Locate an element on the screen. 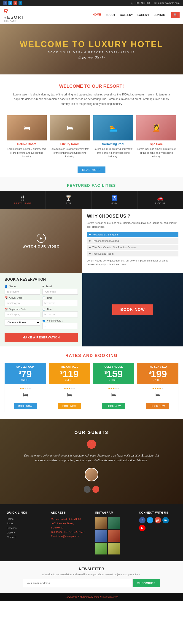  single-header: SINGLE ROOM $79 / NIGHT is located at coordinates (25, 374).